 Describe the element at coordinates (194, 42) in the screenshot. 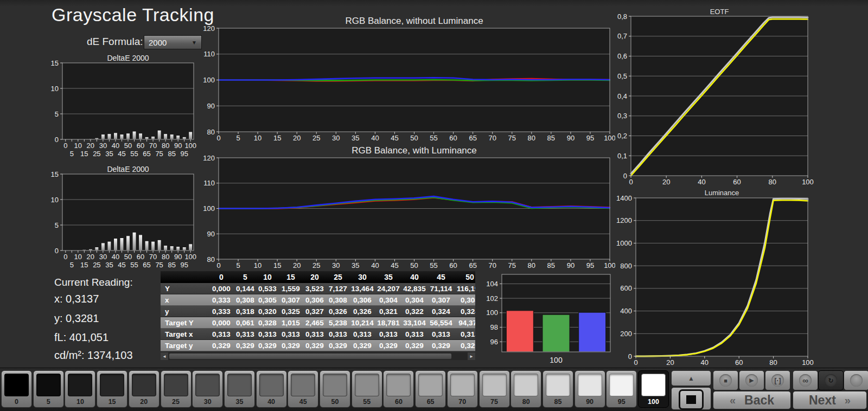

I see `chevron-down-icon: ▼` at that location.